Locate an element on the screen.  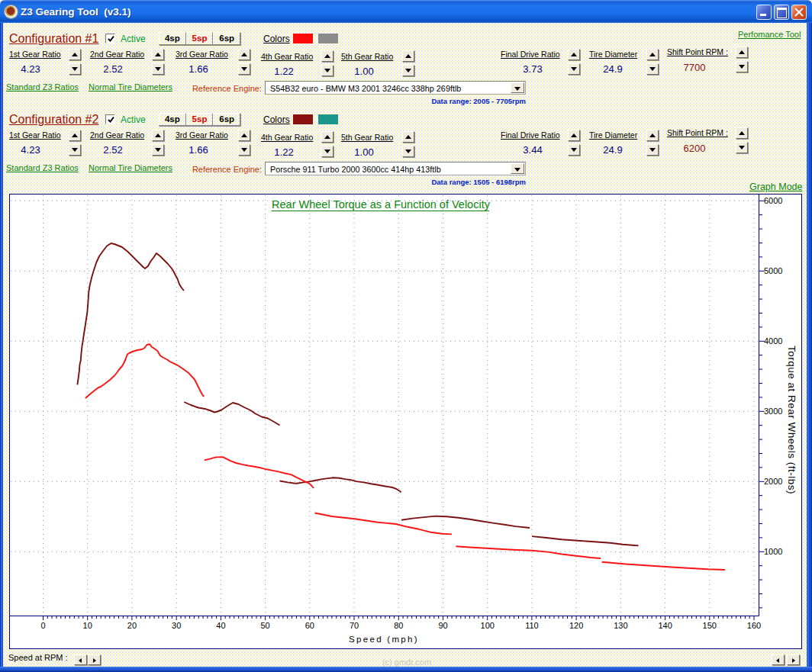
svg-text: 3000 is located at coordinates (773, 411).